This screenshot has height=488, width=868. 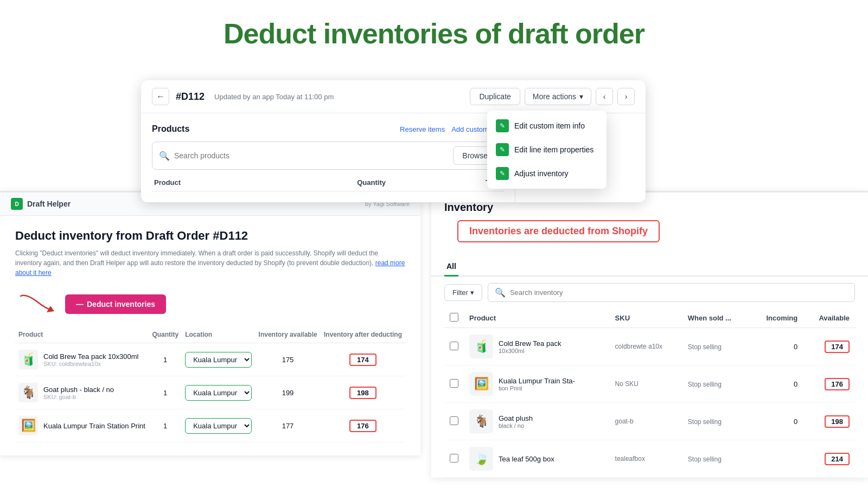 What do you see at coordinates (547, 174) in the screenshot?
I see `dropdown-adjust-inventory: ✎ Adjust inventory` at bounding box center [547, 174].